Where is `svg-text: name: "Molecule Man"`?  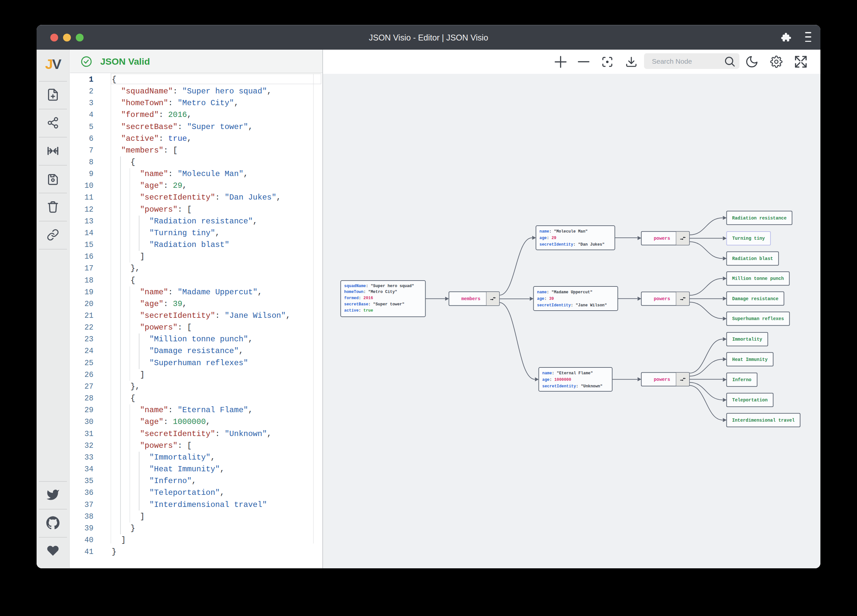
svg-text: name: "Molecule Man" is located at coordinates (563, 232).